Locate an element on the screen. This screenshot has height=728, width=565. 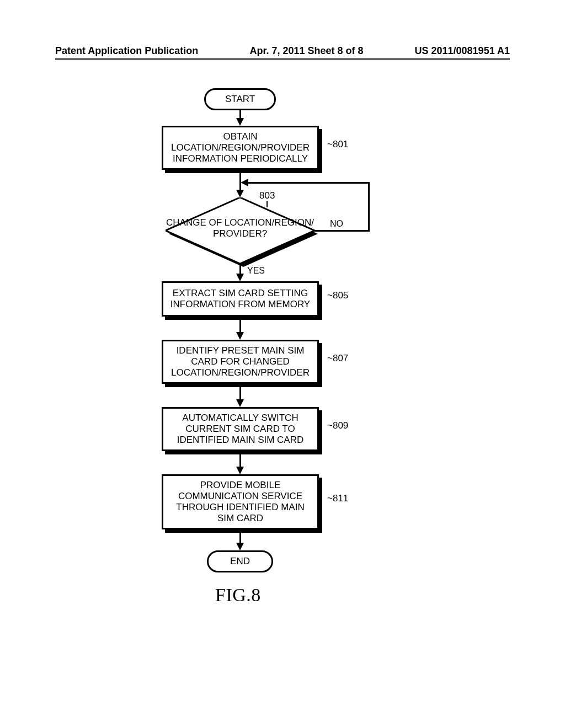
process-807-text: IDENTIFY PRESET MAIN SIM CARD FOR CHANGE… is located at coordinates (241, 362).